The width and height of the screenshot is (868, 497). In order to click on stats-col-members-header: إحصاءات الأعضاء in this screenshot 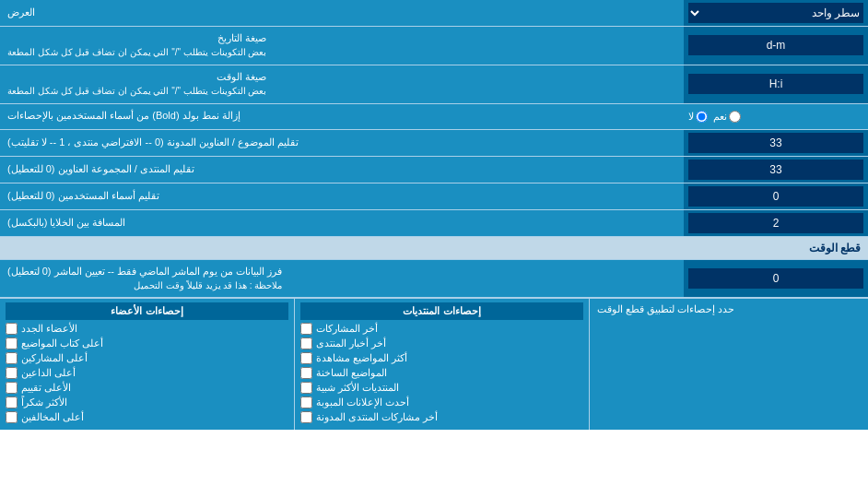, I will do `click(147, 312)`.